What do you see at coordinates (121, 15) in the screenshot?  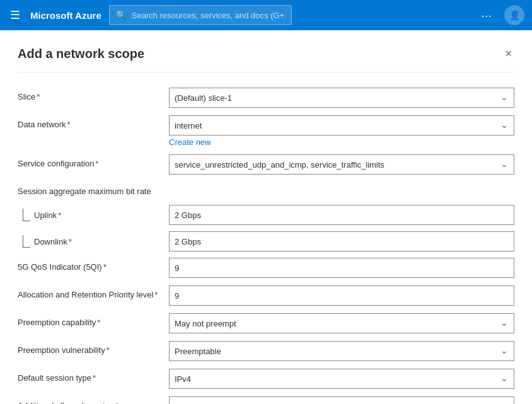 I see `search-icon: 🔍` at bounding box center [121, 15].